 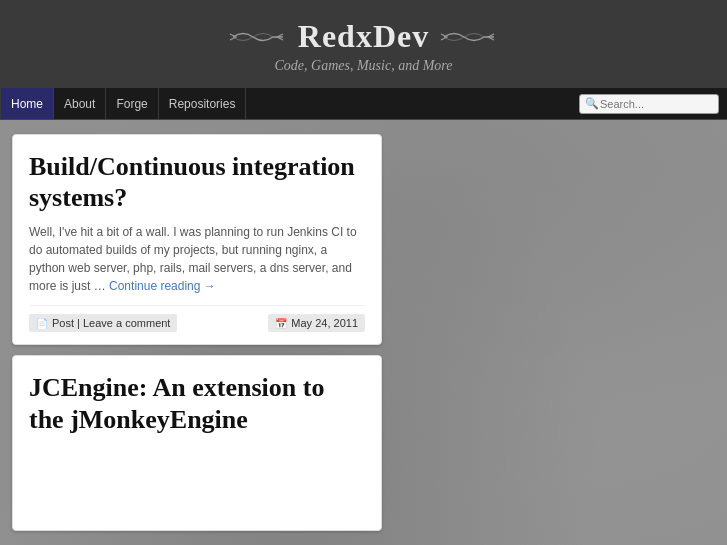 I want to click on post-category-comment-1: Post | Leave a comment, so click(x=111, y=323).